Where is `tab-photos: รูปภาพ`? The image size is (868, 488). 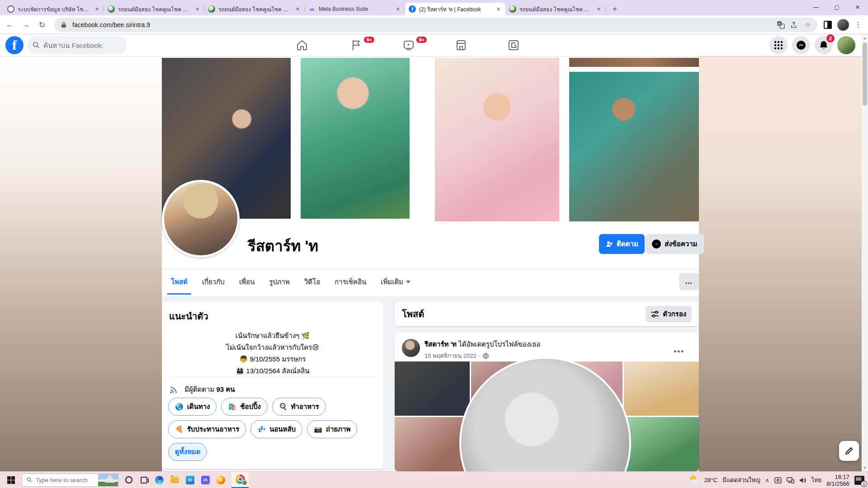
tab-photos: รูปภาพ is located at coordinates (279, 282).